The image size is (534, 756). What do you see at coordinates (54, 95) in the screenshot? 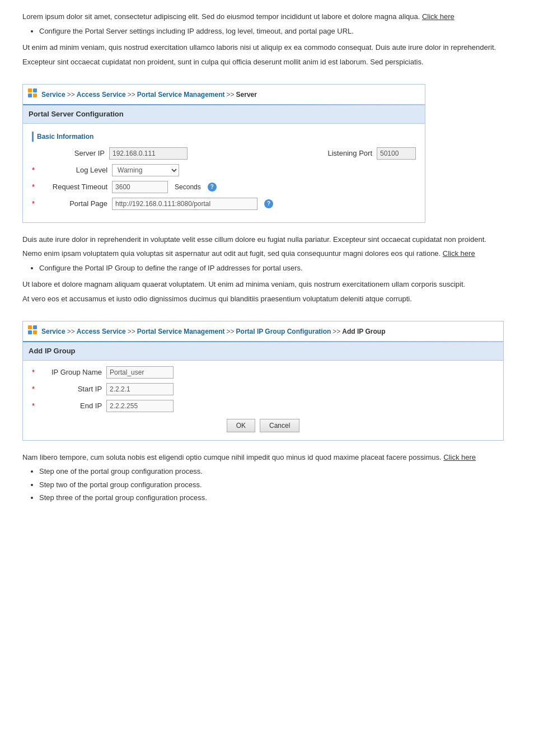
I see `bc-service: Service` at bounding box center [54, 95].